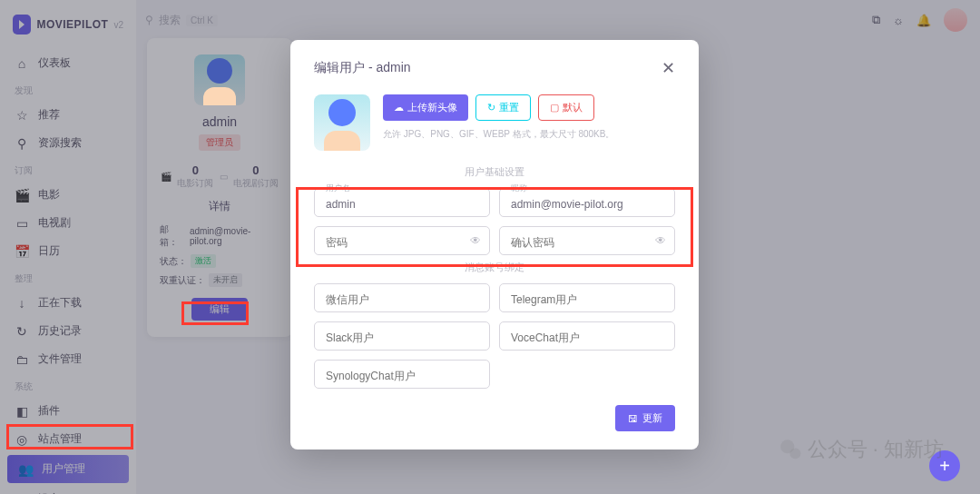 The height and width of the screenshot is (494, 980). I want to click on save-icon: 🖫, so click(633, 419).